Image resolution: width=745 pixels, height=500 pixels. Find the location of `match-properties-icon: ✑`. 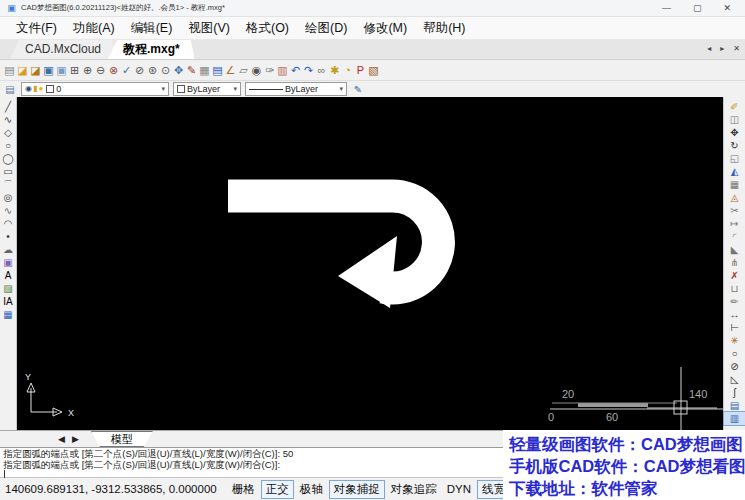

match-properties-icon: ✑ is located at coordinates (270, 70).